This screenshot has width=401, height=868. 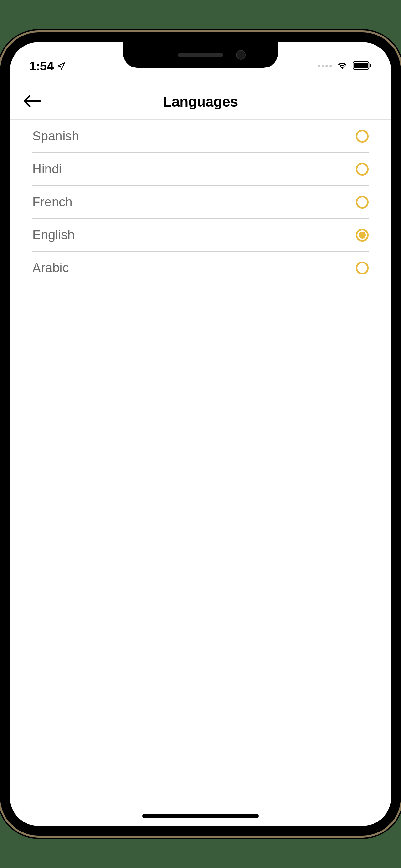 What do you see at coordinates (53, 235) in the screenshot?
I see `language-label: English` at bounding box center [53, 235].